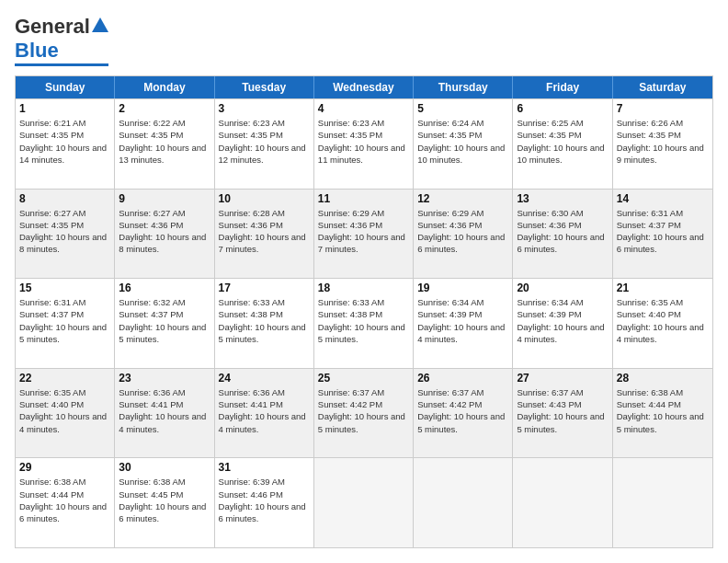 This screenshot has width=728, height=563. Describe the element at coordinates (663, 144) in the screenshot. I see `cal-cell-day-7: 7Sunrise: 6:26 AM Sunset: 4:35 PM Daylig…` at that location.